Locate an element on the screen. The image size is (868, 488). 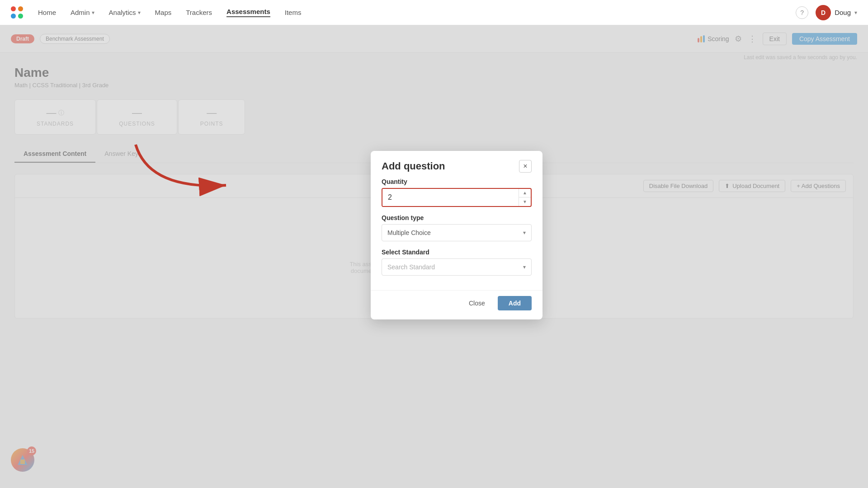
add-question-modal: Add question × Quantity ▲ ▼ Question typ… is located at coordinates (457, 235).